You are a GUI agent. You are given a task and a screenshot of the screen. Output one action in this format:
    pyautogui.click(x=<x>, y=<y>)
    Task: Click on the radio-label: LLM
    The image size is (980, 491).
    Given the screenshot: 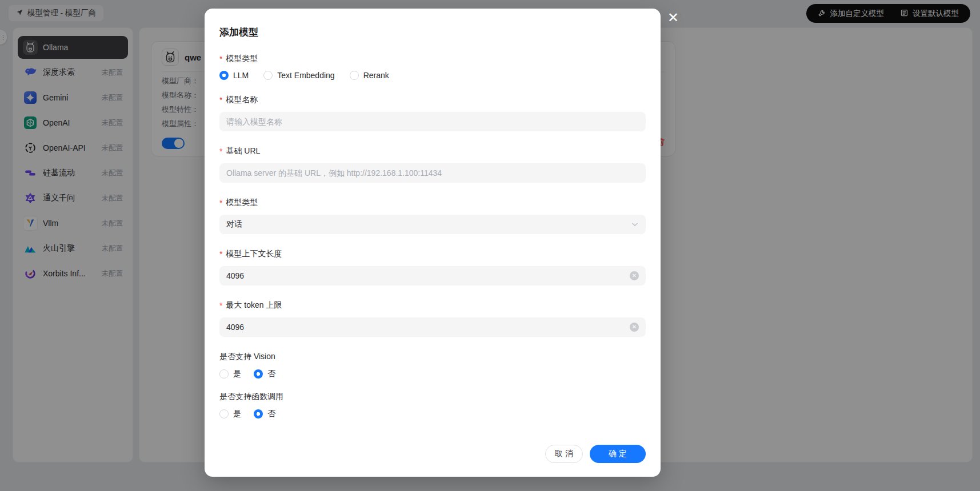 What is the action you would take?
    pyautogui.click(x=241, y=75)
    